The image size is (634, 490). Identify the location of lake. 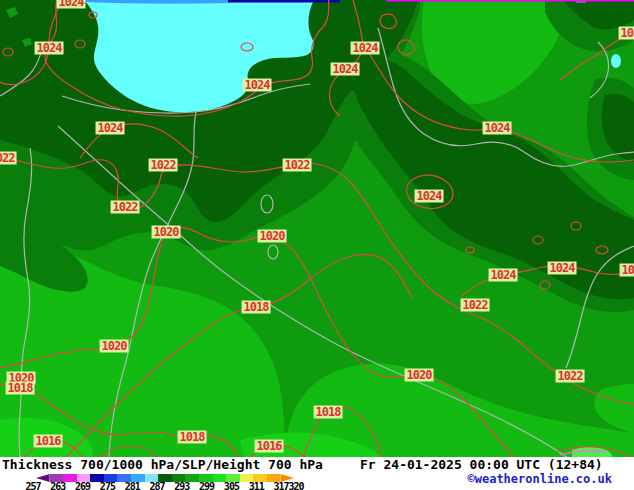
(616, 61).